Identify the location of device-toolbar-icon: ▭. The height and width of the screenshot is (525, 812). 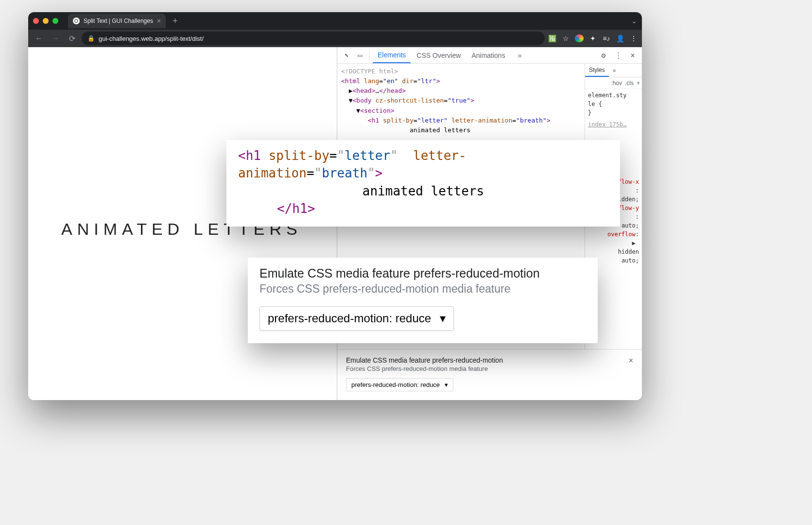
(360, 55).